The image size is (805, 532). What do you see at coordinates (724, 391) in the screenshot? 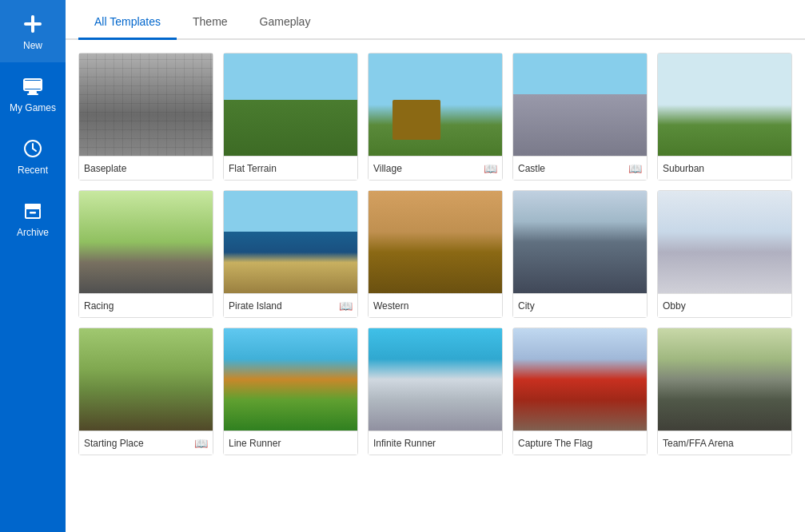
I see `template-card-team-ffa: Team/FFA Arena` at bounding box center [724, 391].